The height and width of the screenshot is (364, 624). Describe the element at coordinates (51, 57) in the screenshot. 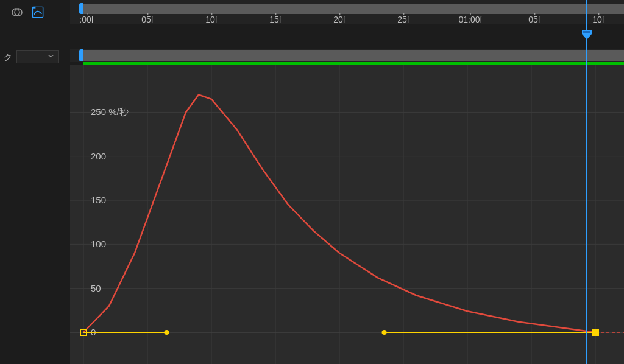

I see `chevron-down-icon: ﹀` at that location.